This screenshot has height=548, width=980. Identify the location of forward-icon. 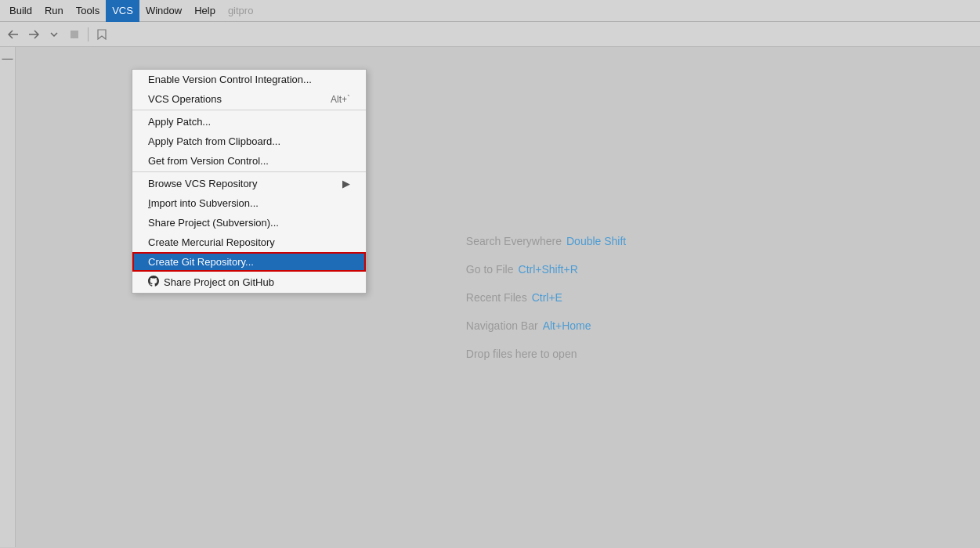
(34, 34).